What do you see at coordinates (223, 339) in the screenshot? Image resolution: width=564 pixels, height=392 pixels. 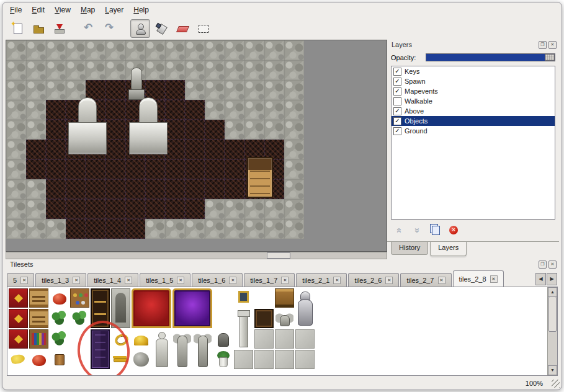 I see `tile-dark-gargoyle` at bounding box center [223, 339].